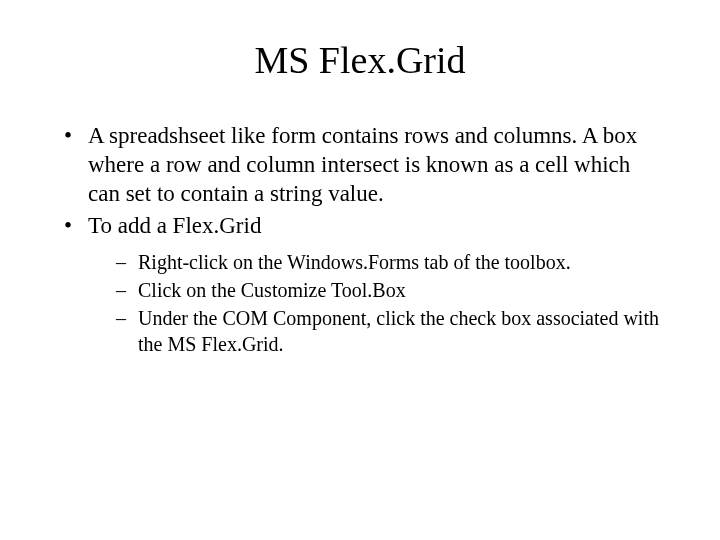  Describe the element at coordinates (388, 331) in the screenshot. I see `sub-bullet-item: Under the COM Component, click the check…` at that location.